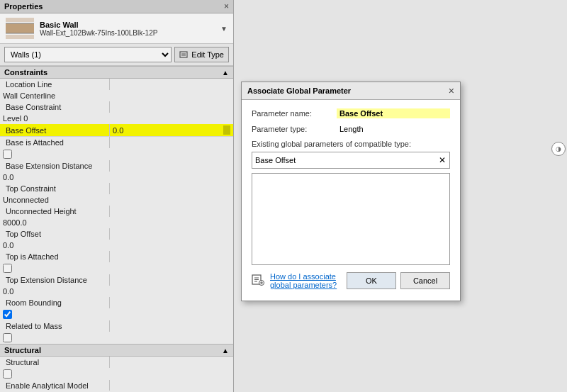  Describe the element at coordinates (344, 160) in the screenshot. I see `dialog-search-input` at that location.